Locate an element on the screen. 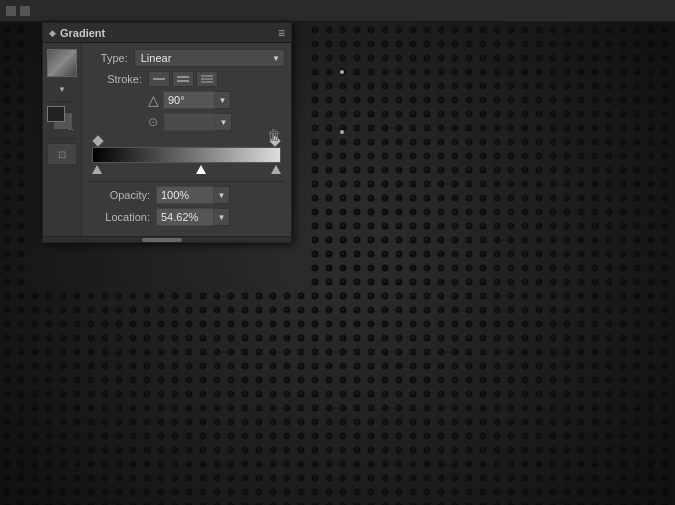 The width and height of the screenshot is (675, 505). panel-scrollbar is located at coordinates (167, 239).